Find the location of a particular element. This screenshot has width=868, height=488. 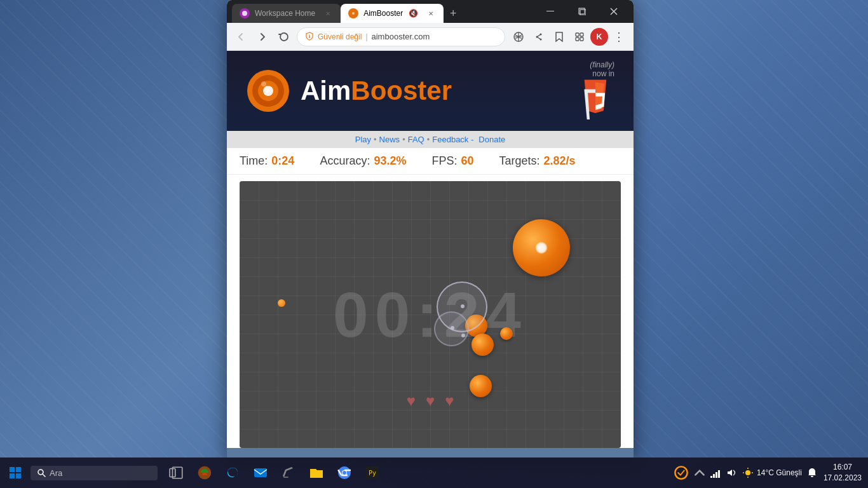

stat-accuracy: Accuracy: 93.2% is located at coordinates (363, 161).